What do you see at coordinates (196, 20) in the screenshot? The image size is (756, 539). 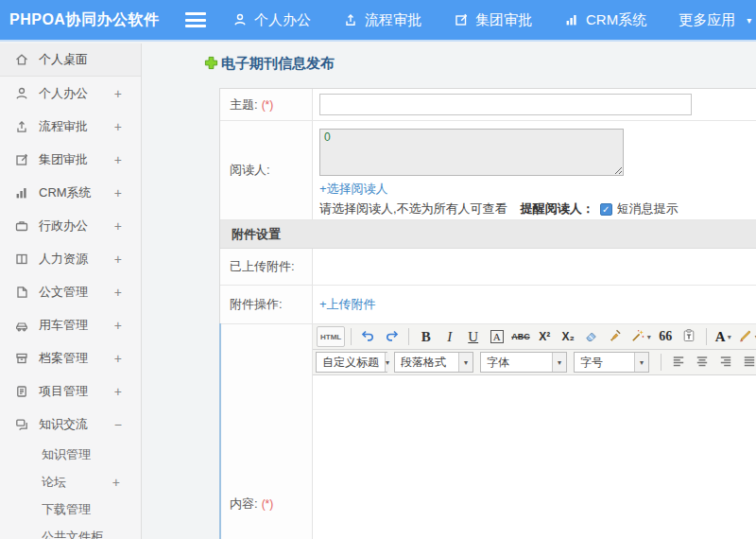 I see `menu-icon` at bounding box center [196, 20].